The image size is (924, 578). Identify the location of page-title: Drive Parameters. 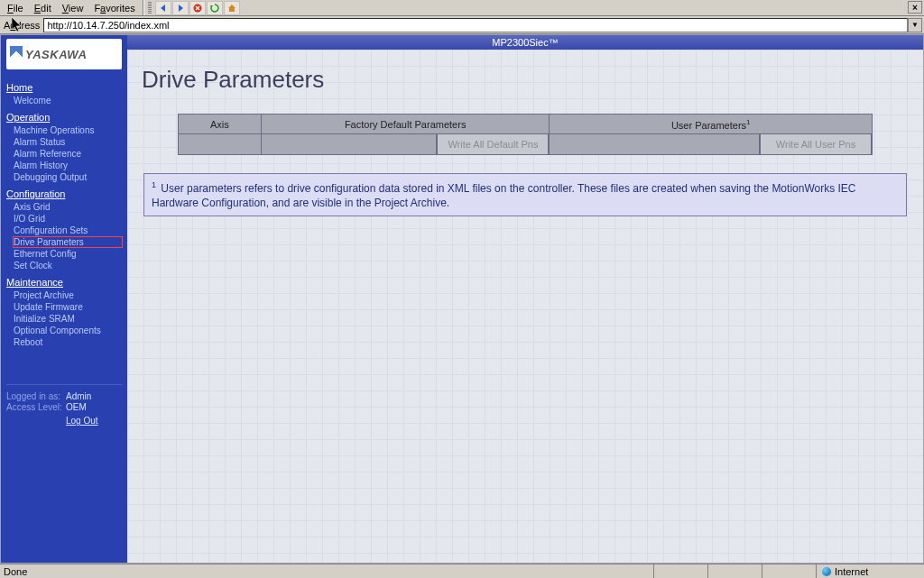
(525, 79).